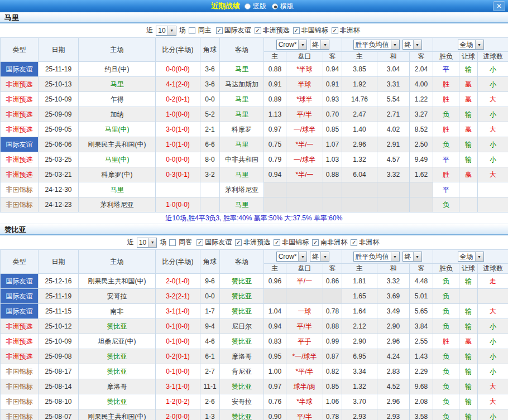 This screenshot has width=508, height=420. Describe the element at coordinates (447, 415) in the screenshot. I see `result-wdl: 负` at that location.